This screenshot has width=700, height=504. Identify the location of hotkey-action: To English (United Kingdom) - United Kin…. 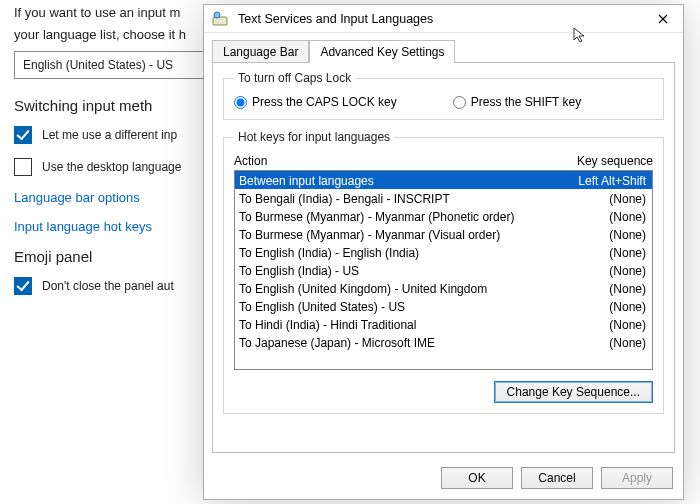
(363, 288).